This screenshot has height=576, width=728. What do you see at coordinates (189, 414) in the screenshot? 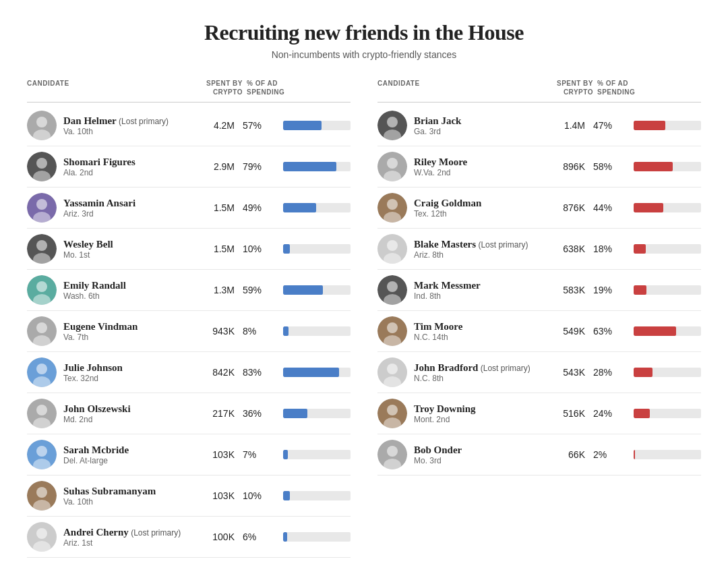
I see `table-row: John Olszewski Md. 2nd 217K 36%` at bounding box center [189, 414].